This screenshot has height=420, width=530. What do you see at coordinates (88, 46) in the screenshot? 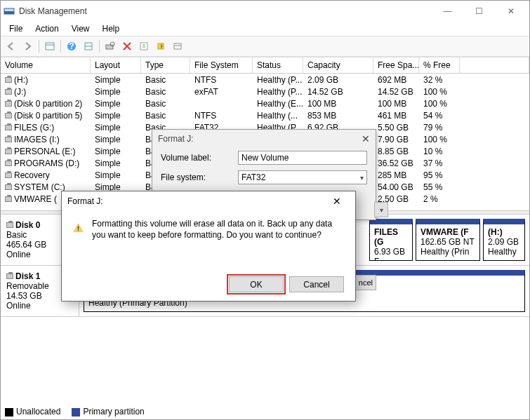
I see `refresh-button` at bounding box center [88, 46].